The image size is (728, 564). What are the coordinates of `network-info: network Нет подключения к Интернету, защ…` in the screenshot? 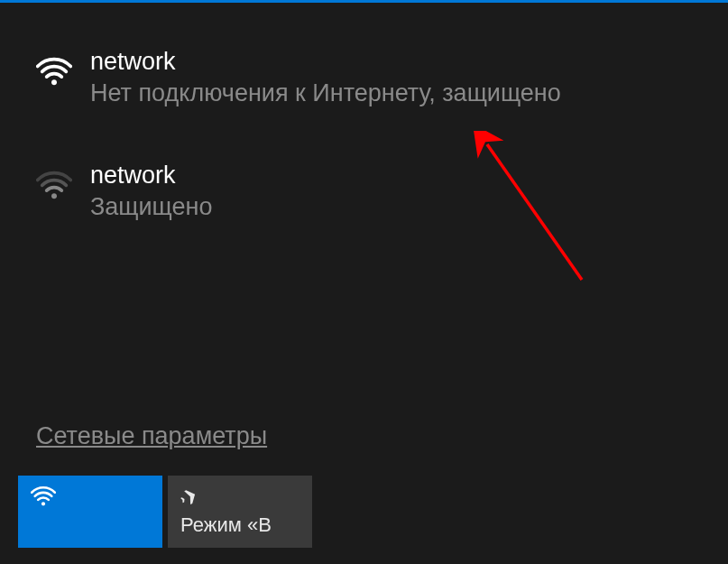 It's located at (392, 78).